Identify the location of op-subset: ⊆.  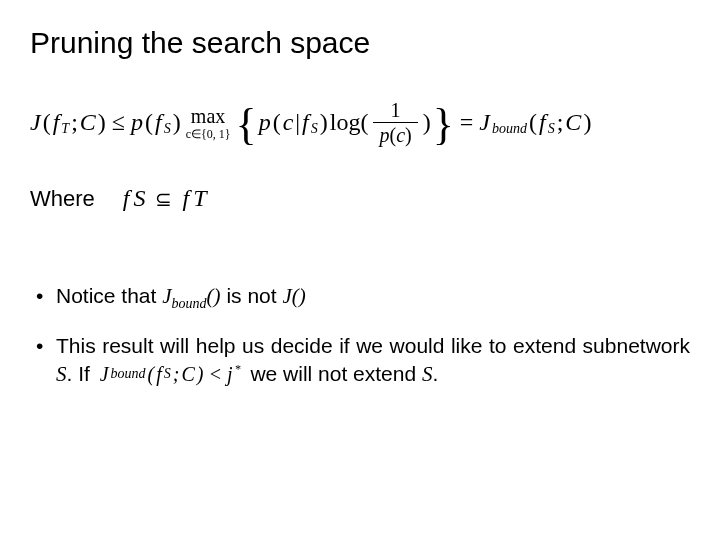
(164, 199).